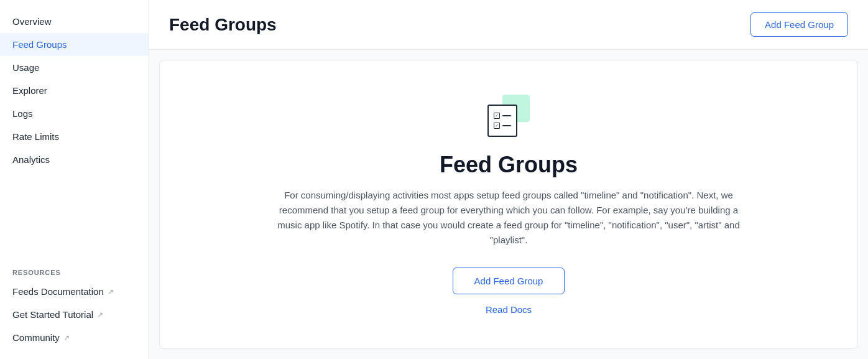  I want to click on sidebar-item-get-started: Get Started Tutorial ↗, so click(75, 315).